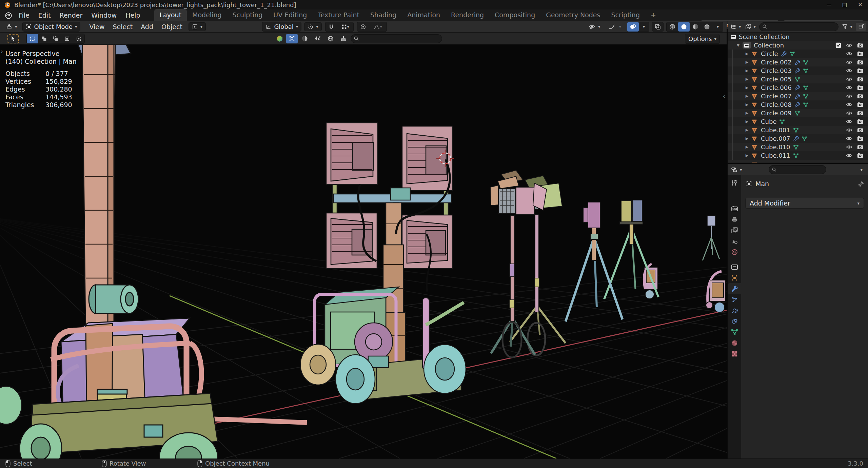 The width and height of the screenshot is (868, 468). What do you see at coordinates (805, 203) in the screenshot?
I see `add-modifier-button: Add Modifier ▾` at bounding box center [805, 203].